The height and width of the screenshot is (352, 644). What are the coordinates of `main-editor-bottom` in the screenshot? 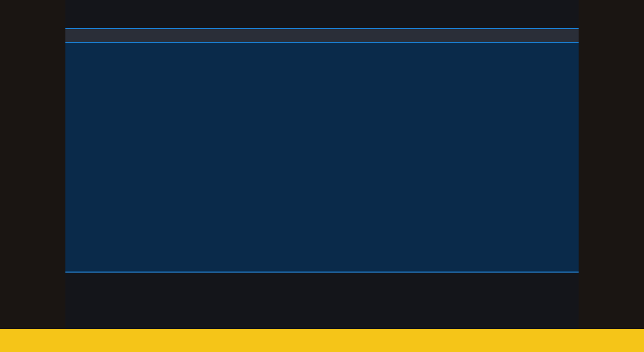 It's located at (322, 300).